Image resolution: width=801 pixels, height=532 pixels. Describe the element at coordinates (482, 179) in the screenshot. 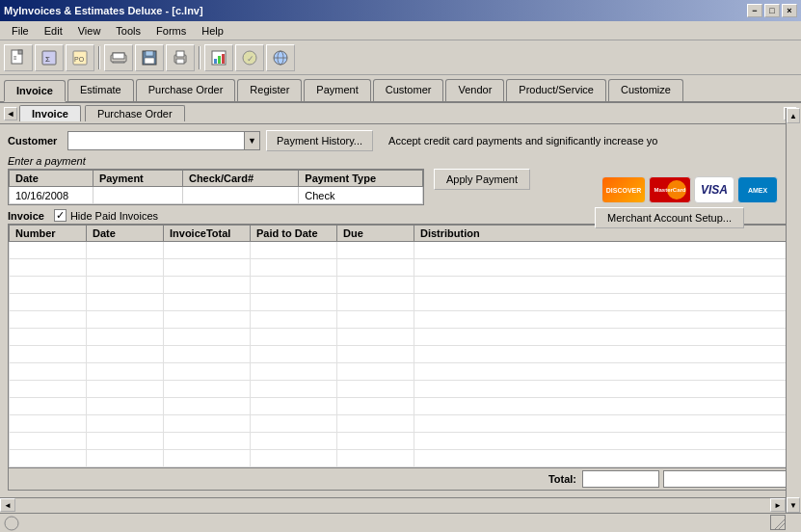

I see `apply-payment-button: Apply Payment` at that location.